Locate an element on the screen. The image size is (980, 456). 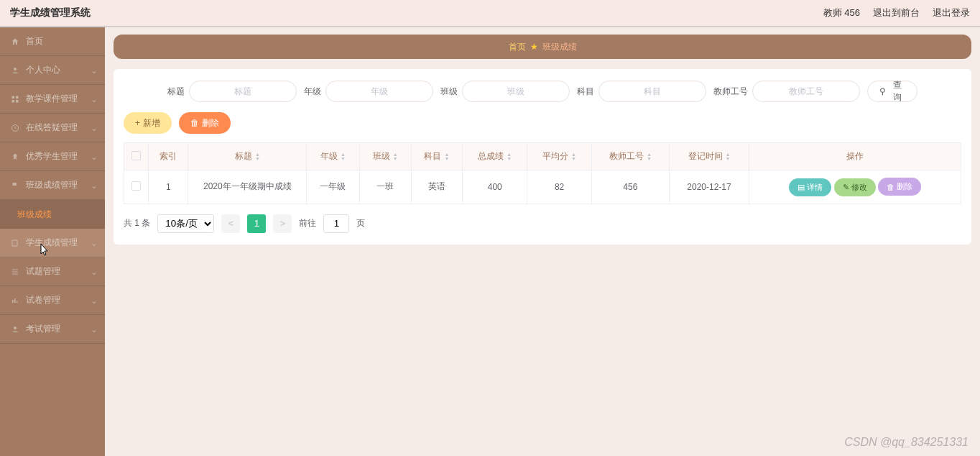
add-button: +新增 is located at coordinates (148, 123).